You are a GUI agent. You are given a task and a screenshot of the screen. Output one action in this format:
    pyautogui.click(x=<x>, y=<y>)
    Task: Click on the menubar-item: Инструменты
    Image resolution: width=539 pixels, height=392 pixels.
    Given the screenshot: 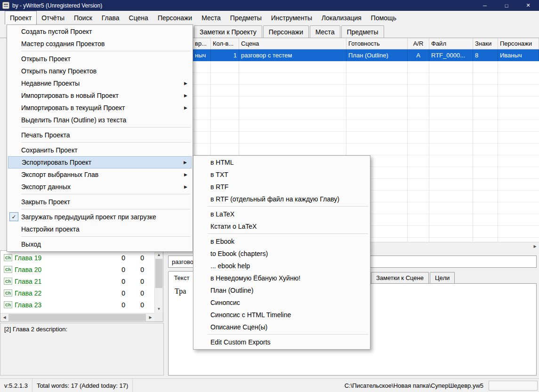 What is the action you would take?
    pyautogui.click(x=292, y=18)
    